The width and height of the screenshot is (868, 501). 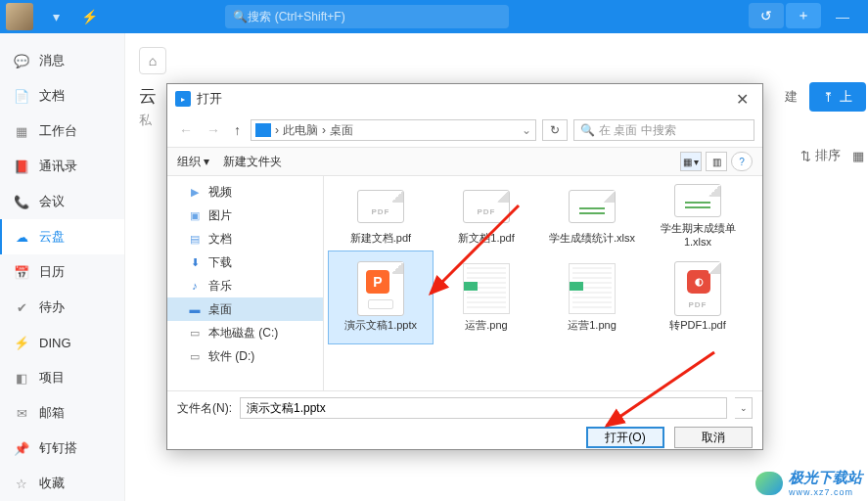 I want to click on sidebar-item-cloud: ☁云盘, so click(x=63, y=237).